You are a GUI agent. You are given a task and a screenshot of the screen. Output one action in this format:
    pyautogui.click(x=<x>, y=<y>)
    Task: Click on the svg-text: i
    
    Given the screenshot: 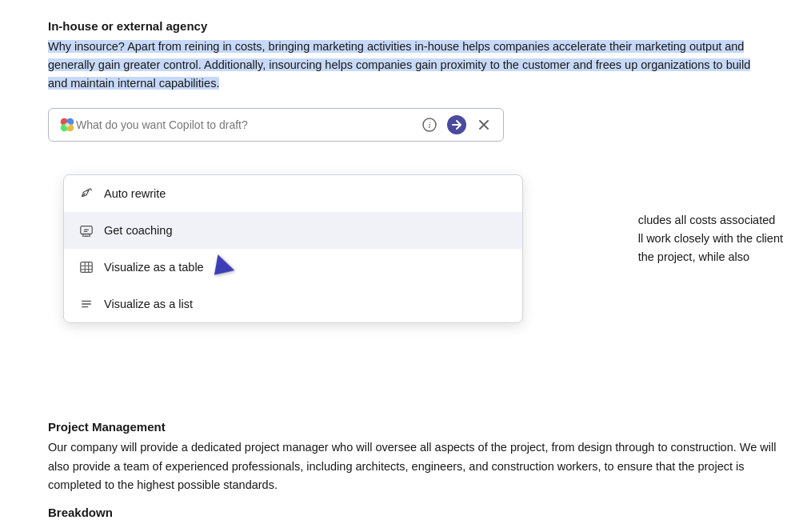 What is the action you would take?
    pyautogui.click(x=429, y=125)
    